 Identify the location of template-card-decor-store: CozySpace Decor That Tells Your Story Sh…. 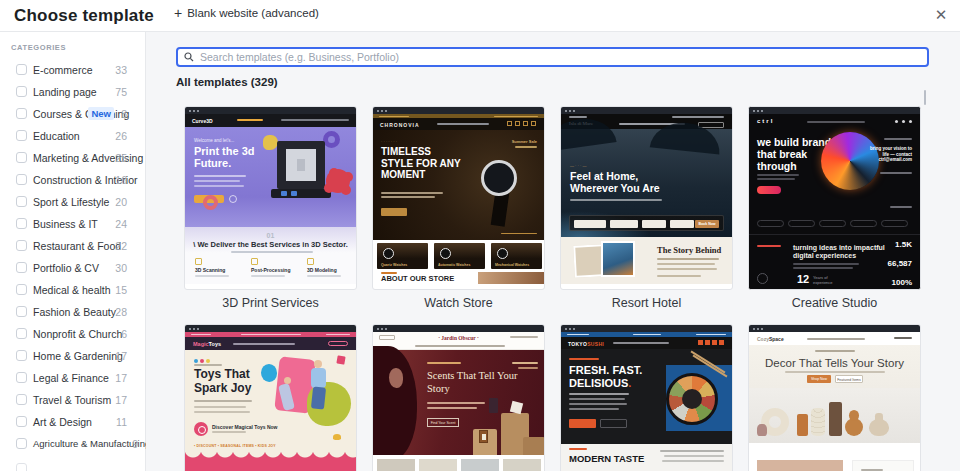
(834, 398).